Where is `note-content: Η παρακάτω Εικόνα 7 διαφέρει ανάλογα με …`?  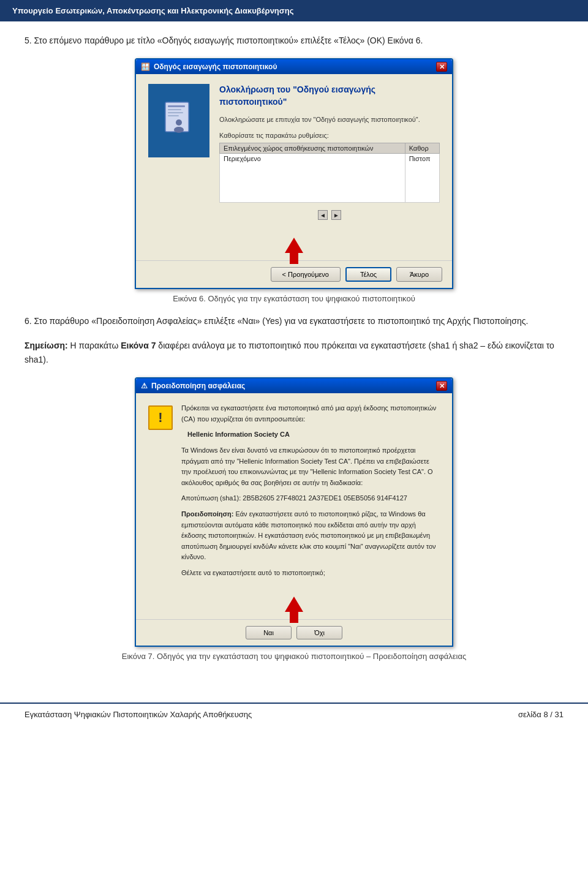
note-content: Η παρακάτω Εικόνα 7 διαφέρει ανάλογα με … is located at coordinates (289, 352).